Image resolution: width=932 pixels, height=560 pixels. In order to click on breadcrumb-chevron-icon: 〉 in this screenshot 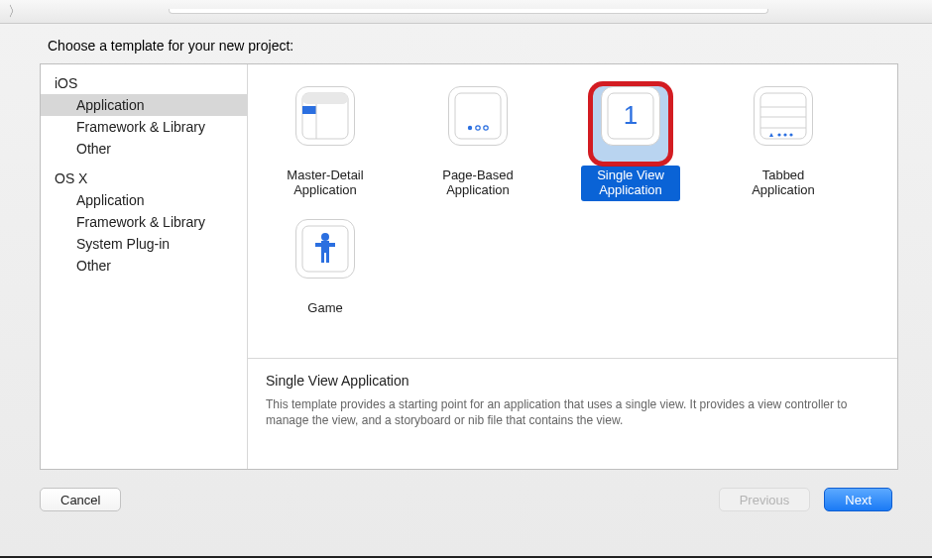, I will do `click(15, 12)`.